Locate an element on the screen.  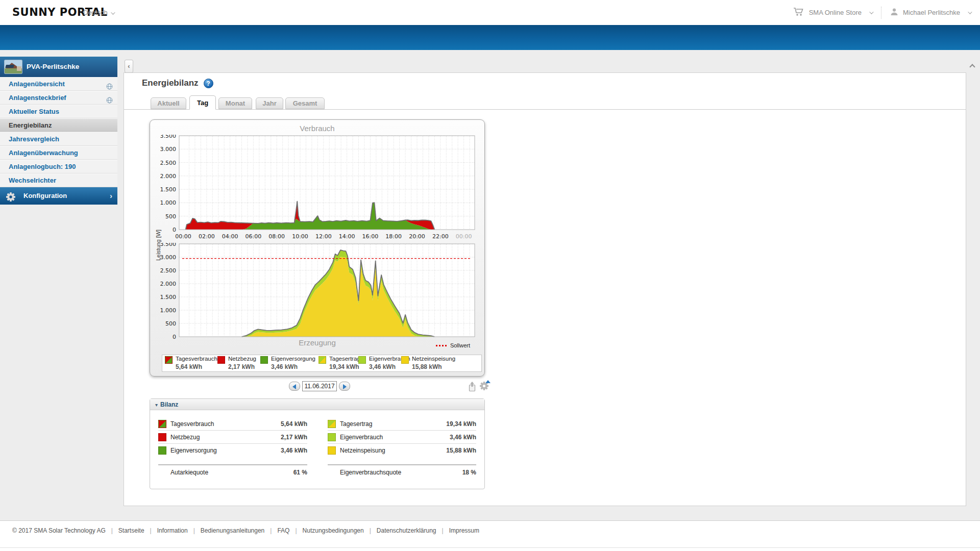
date-input is located at coordinates (320, 386).